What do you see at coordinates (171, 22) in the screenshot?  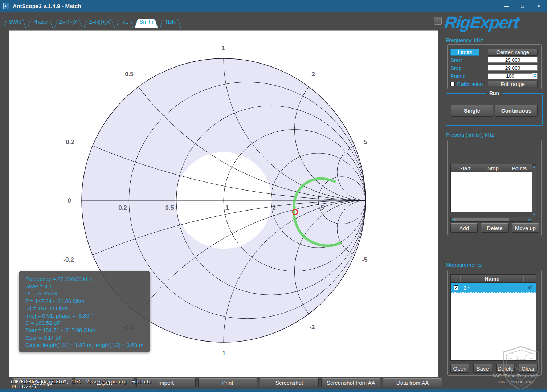 I see `tab-tdr: TDR` at bounding box center [171, 22].